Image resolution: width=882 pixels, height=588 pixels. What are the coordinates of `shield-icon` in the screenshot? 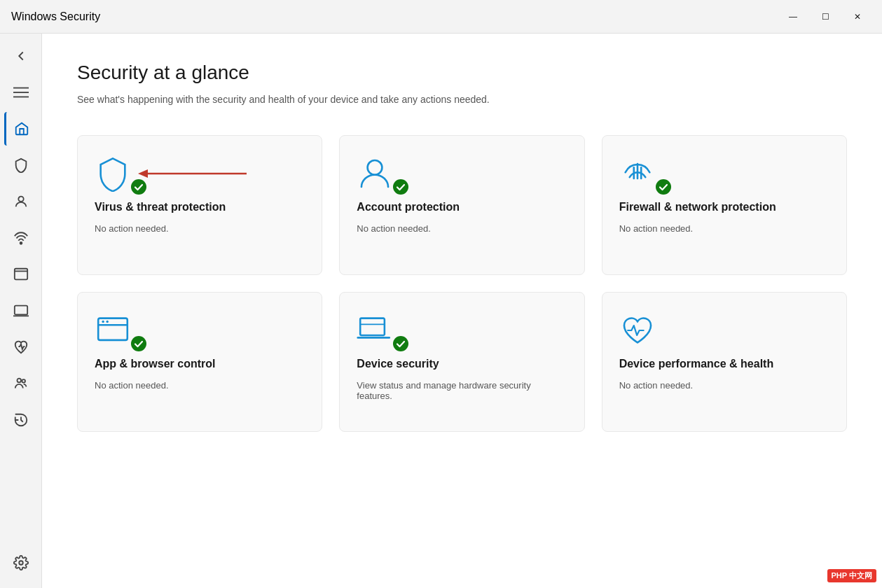 It's located at (113, 174).